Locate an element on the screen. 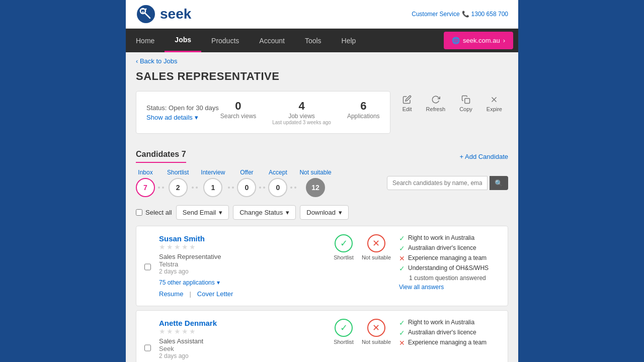 This screenshot has height=362, width=644. download-button: Download ▾ is located at coordinates (324, 212).